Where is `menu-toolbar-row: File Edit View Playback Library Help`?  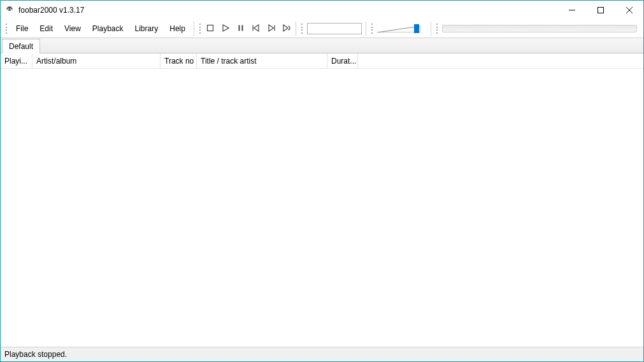 menu-toolbar-row: File Edit View Playback Library Help is located at coordinates (322, 29).